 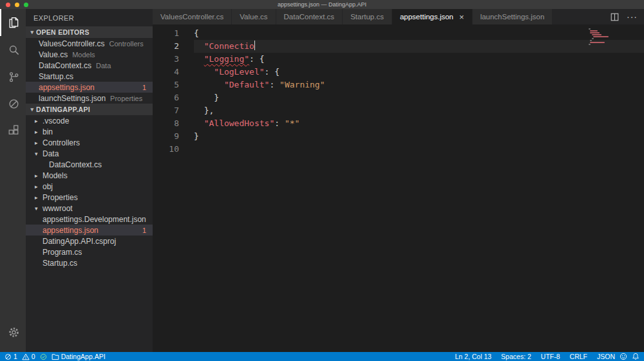 I want to click on json-key: "Logging", so click(x=227, y=59).